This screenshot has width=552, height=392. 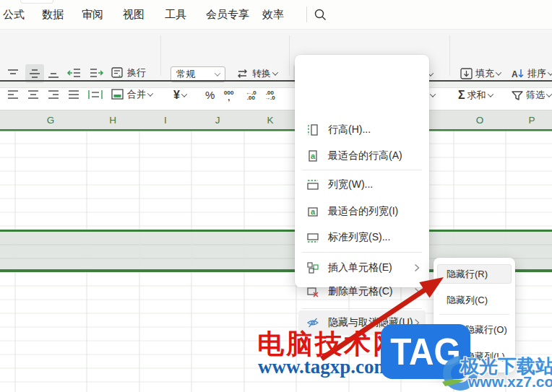 I want to click on increase-indent-button, so click(x=96, y=74).